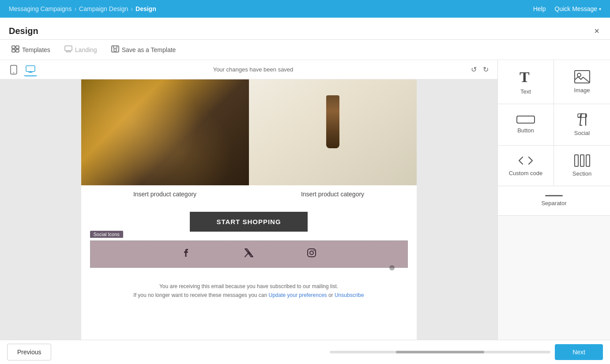 The width and height of the screenshot is (610, 364). Describe the element at coordinates (249, 295) in the screenshot. I see `footer-line2: If you no longer want to receive these m…` at that location.